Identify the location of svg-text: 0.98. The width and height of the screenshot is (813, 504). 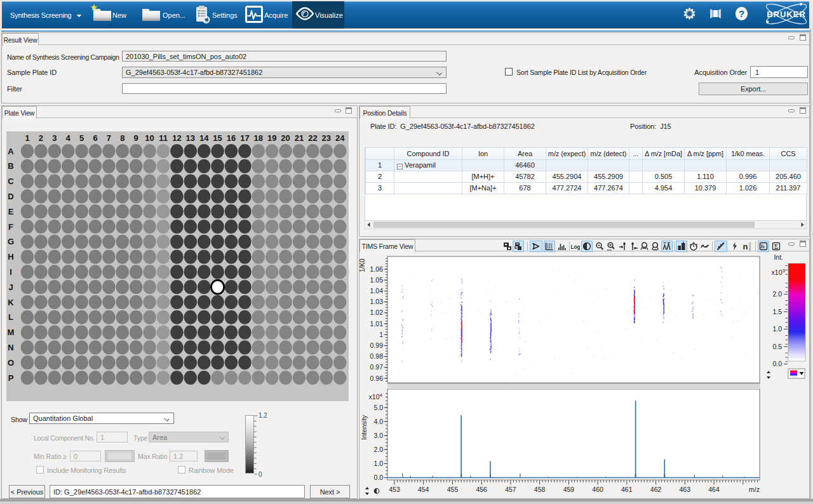
(377, 356).